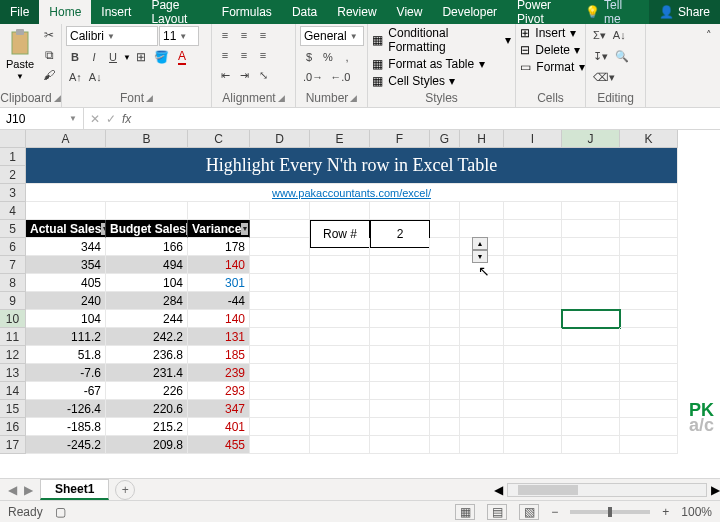 Image resolution: width=720 pixels, height=526 pixels. Describe the element at coordinates (442, 40) in the screenshot. I see `conditional-formatting-button: ▦ Conditional Formatting ▾` at that location.